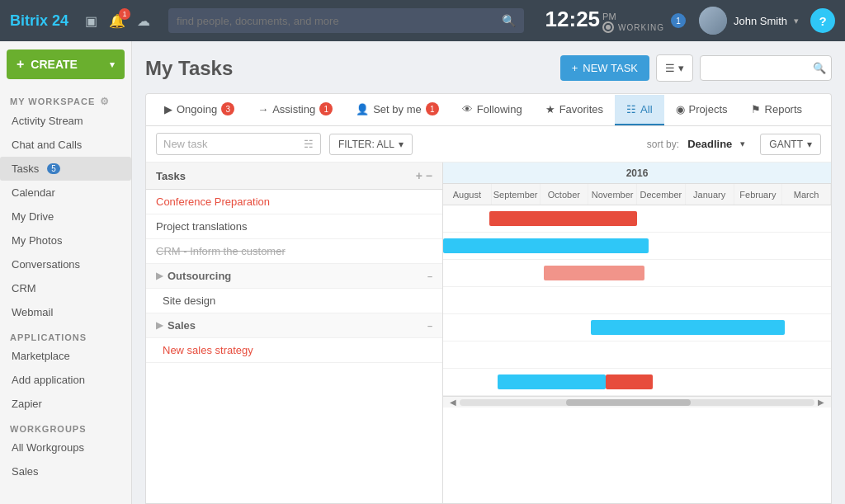 Image resolution: width=845 pixels, height=504 pixels. I want to click on global-search-input, so click(339, 21).